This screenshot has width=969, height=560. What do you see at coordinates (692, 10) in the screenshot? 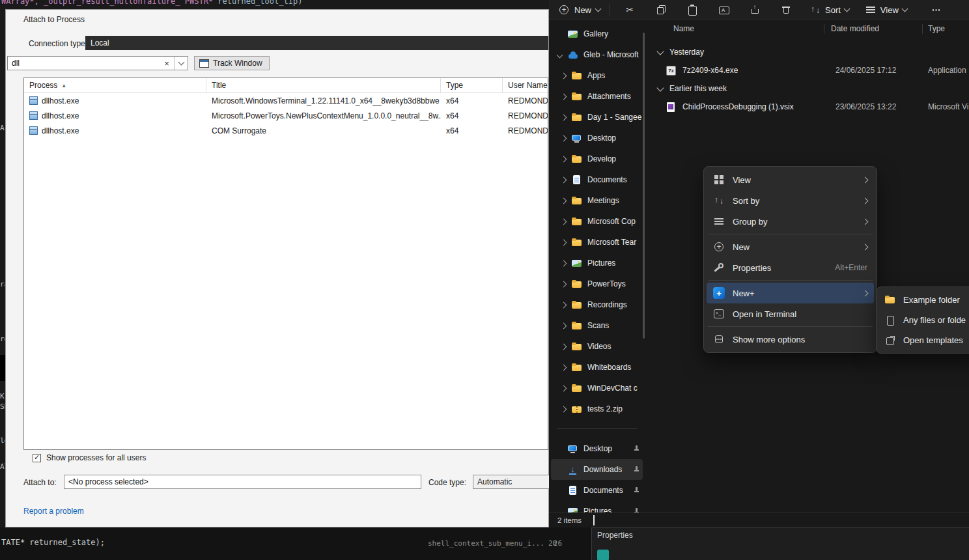
I see `paste-button` at bounding box center [692, 10].